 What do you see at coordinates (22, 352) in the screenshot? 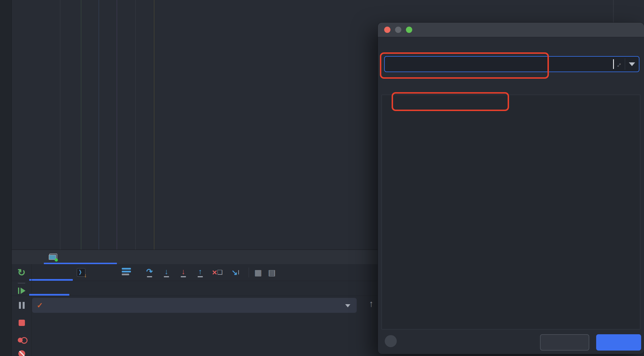
I see `mute-breakpoints-button` at bounding box center [22, 352].